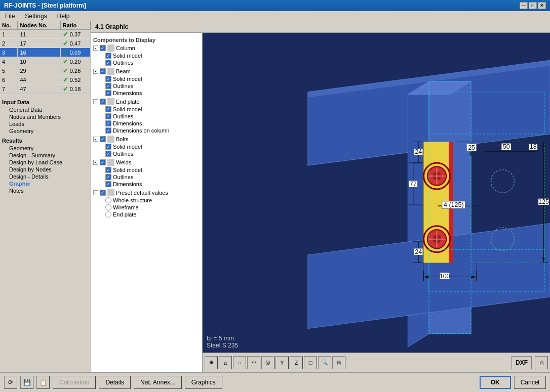 Image resolution: width=550 pixels, height=392 pixels. Describe the element at coordinates (46, 169) in the screenshot. I see `nav-design-by-nodes: Design by Nodes` at that location.